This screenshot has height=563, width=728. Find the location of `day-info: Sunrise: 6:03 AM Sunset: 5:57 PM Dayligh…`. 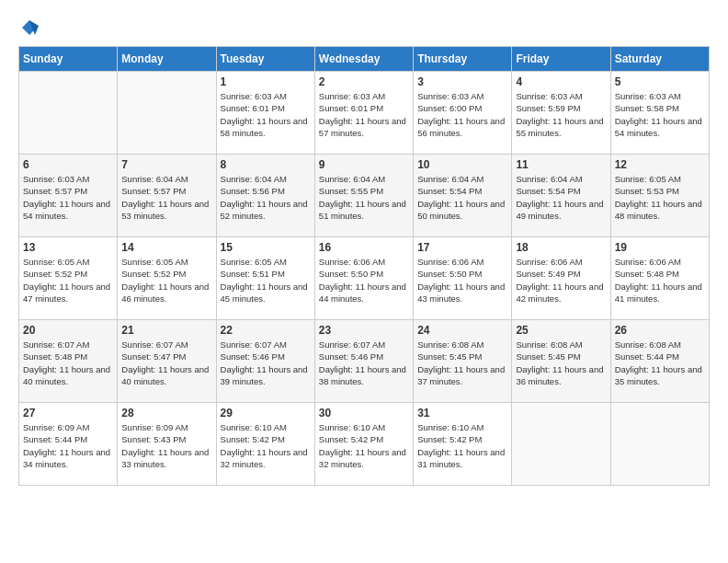

day-info: Sunrise: 6:03 AM Sunset: 5:57 PM Dayligh… is located at coordinates (68, 197).